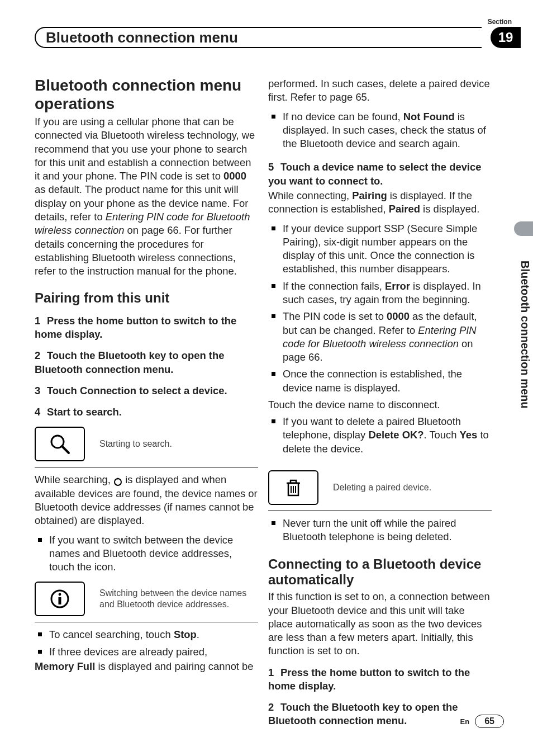 The image size is (533, 756). What do you see at coordinates (266, 35) in the screenshot?
I see `page-header: Section Bluetooth connection menu 19` at bounding box center [266, 35].